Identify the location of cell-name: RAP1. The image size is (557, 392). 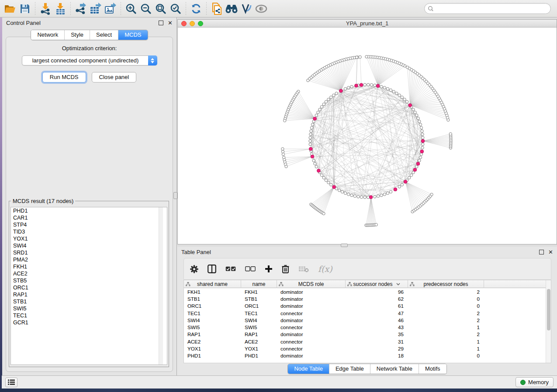
(259, 334).